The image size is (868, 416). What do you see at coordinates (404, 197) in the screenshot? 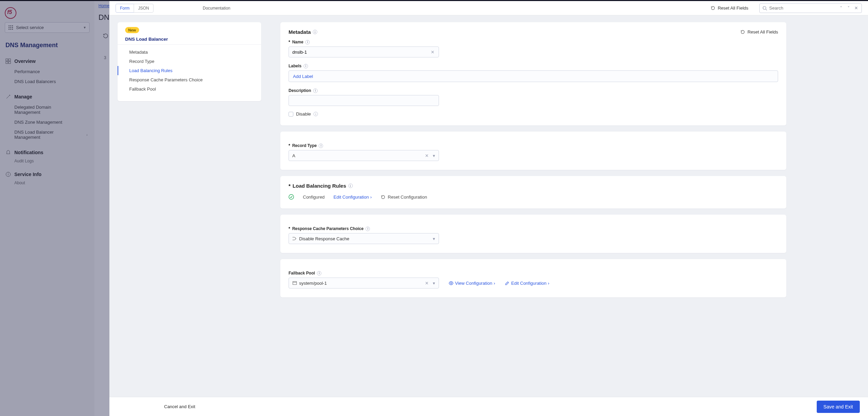
I see `lbr-reset-link: Reset Configuration` at bounding box center [404, 197].